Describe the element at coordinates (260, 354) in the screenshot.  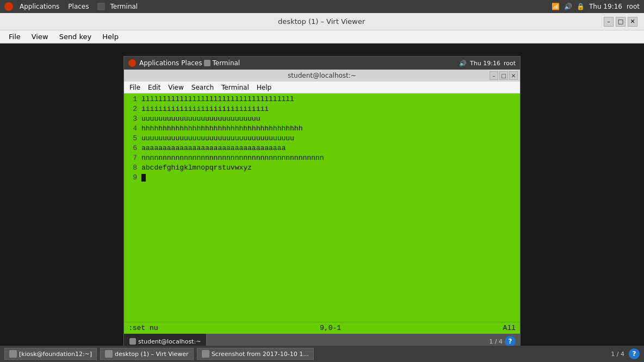
I see `taskbar-screenshot-label: Screenshot from 2017-10-10 1...` at that location.